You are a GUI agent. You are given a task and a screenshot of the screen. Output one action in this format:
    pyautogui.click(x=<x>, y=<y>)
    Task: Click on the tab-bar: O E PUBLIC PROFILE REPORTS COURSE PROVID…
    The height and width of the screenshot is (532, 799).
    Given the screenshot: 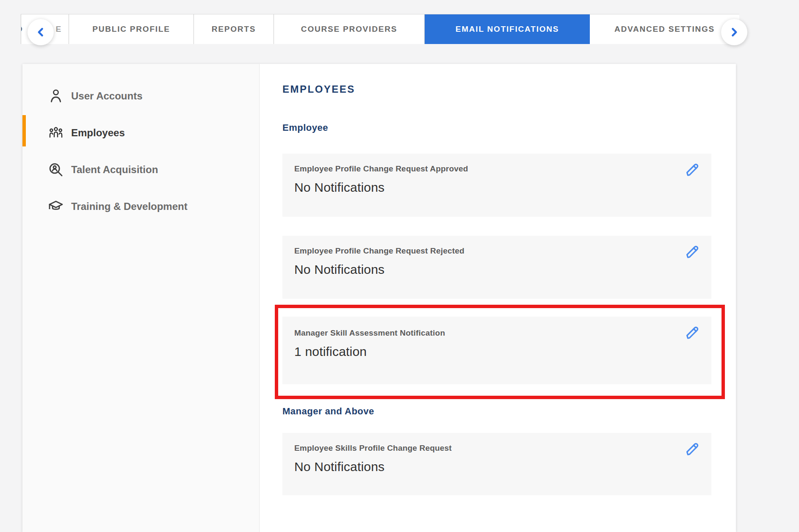 What is the action you would take?
    pyautogui.click(x=380, y=29)
    